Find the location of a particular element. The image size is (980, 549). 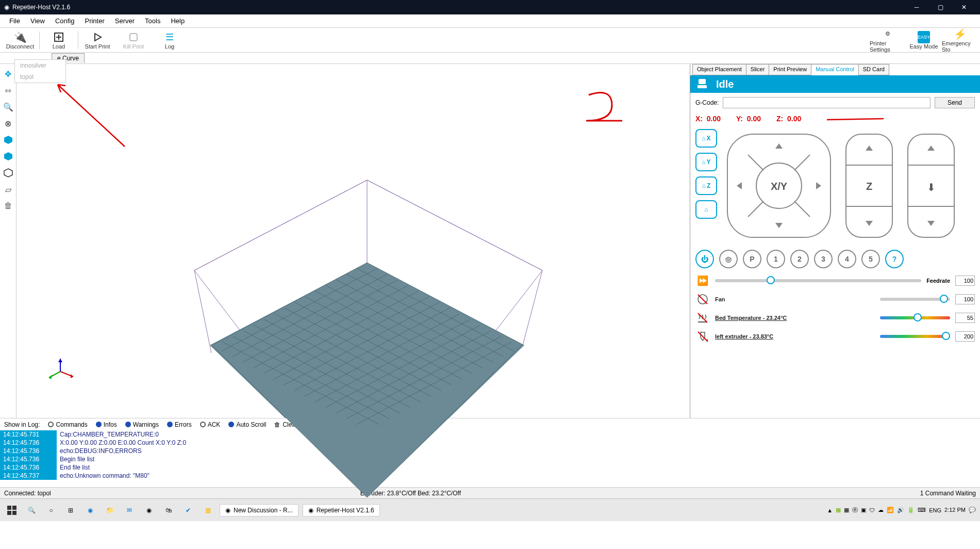

parallel-tool: ▱ is located at coordinates (8, 189).